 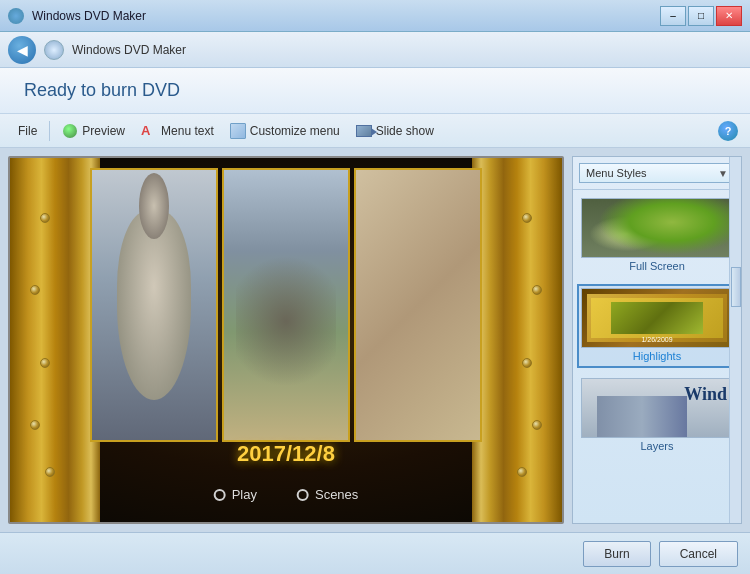 What do you see at coordinates (77, 16) in the screenshot?
I see `title-bar-left: Windows DVD Maker` at bounding box center [77, 16].